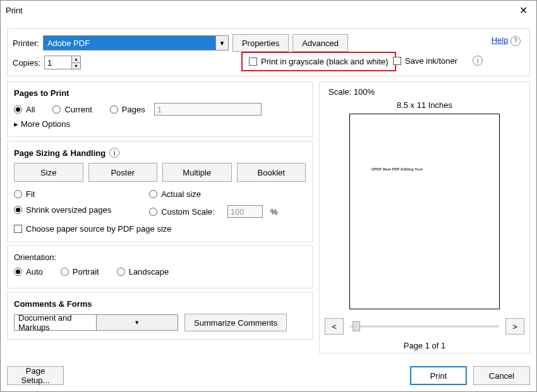  I want to click on choose-paper-checkbox, so click(18, 229).